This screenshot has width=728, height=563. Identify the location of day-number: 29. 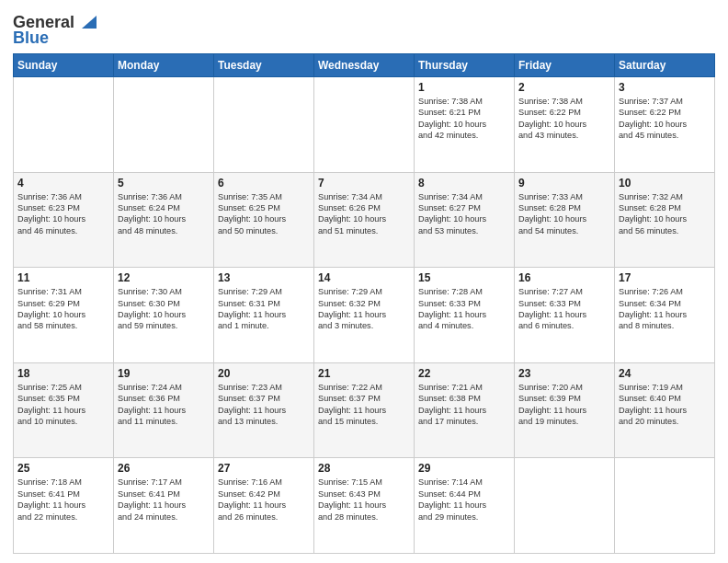
(464, 468).